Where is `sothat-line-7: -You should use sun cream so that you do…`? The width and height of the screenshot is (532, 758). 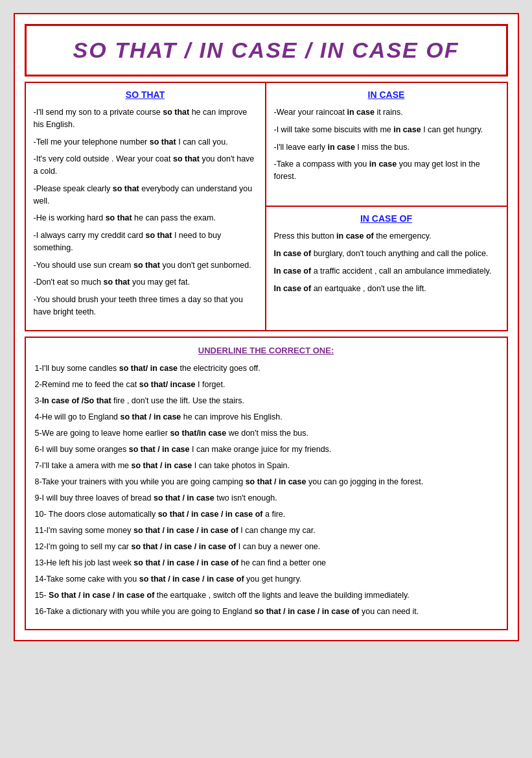 sothat-line-7: -You should use sun cream so that you do… is located at coordinates (145, 266).